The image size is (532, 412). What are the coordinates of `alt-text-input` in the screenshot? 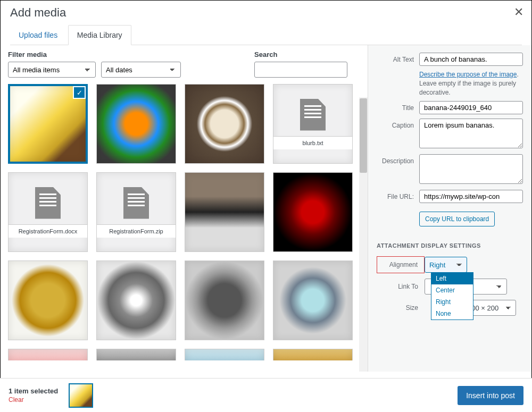 It's located at (471, 60).